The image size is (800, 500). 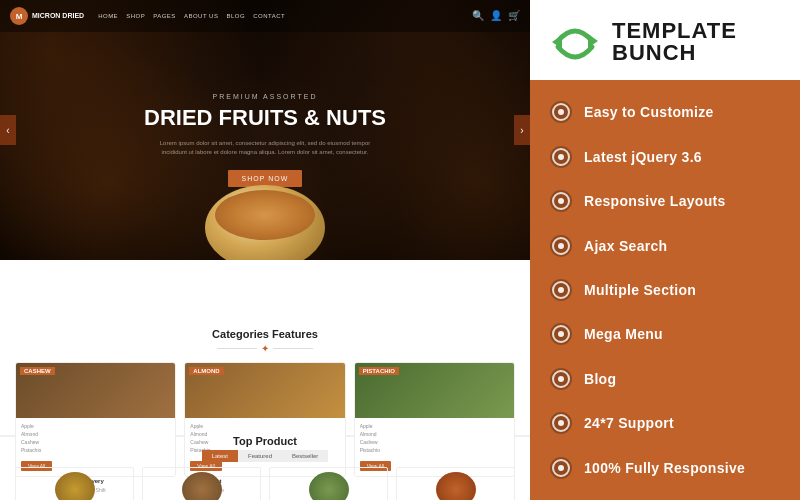 I want to click on feature-row-4: Ajax Search, so click(x=665, y=246).